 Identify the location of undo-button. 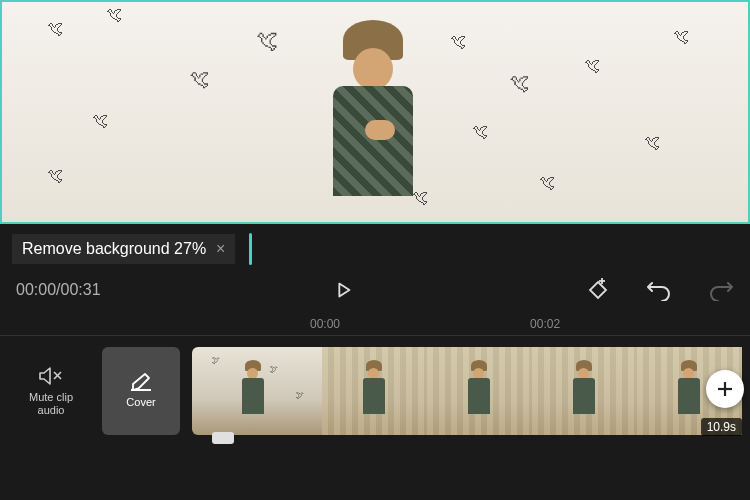
(659, 290).